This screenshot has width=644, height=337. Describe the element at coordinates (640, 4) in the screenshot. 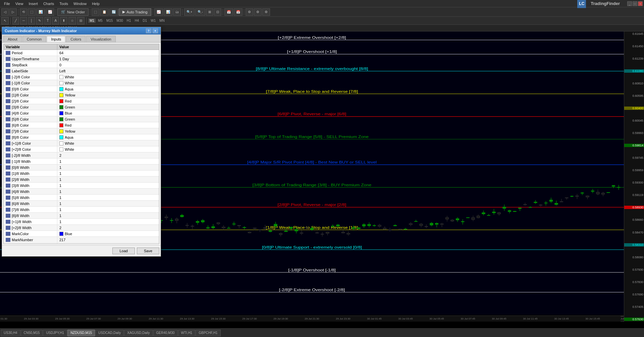

I see `close-button: ×` at that location.